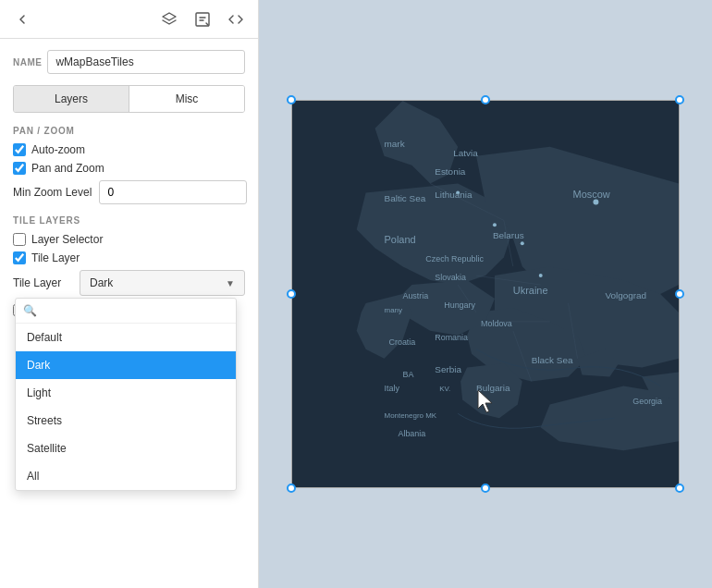  I want to click on dropdown-selected-value: Dark, so click(102, 283).